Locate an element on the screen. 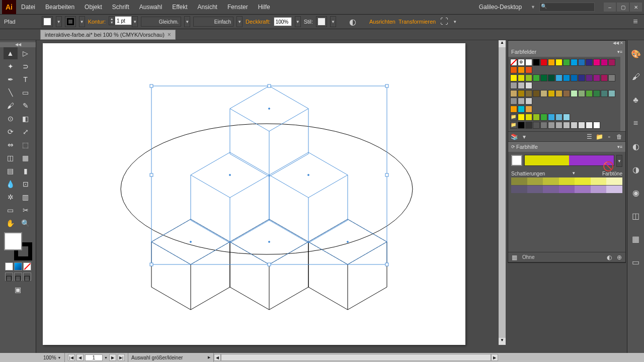 This screenshot has height=362, width=644. chevron-right-icon: ▶ is located at coordinates (209, 357).